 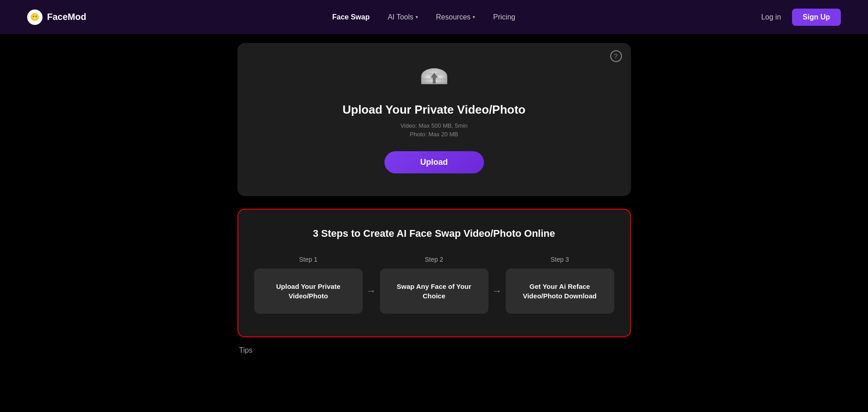 What do you see at coordinates (771, 17) in the screenshot?
I see `login-button: Log in` at bounding box center [771, 17].